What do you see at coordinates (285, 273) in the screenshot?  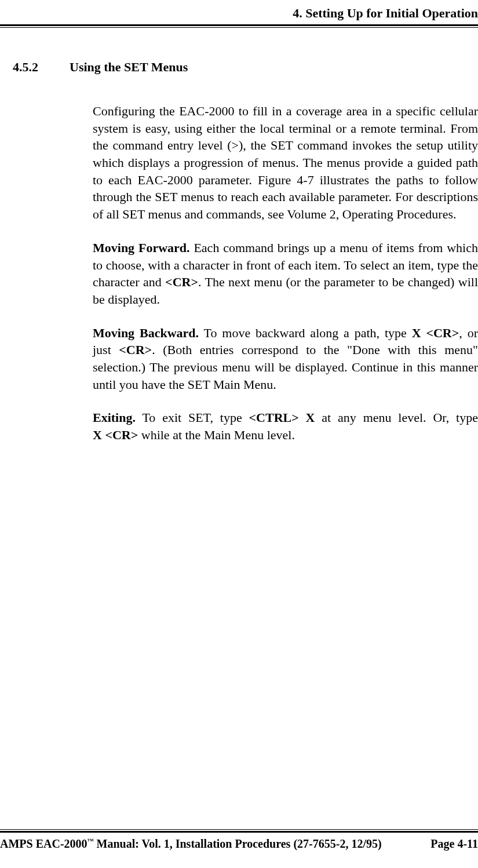 I see `para-moving-forward: Moving Forward. Each command brings up a…` at bounding box center [285, 273].